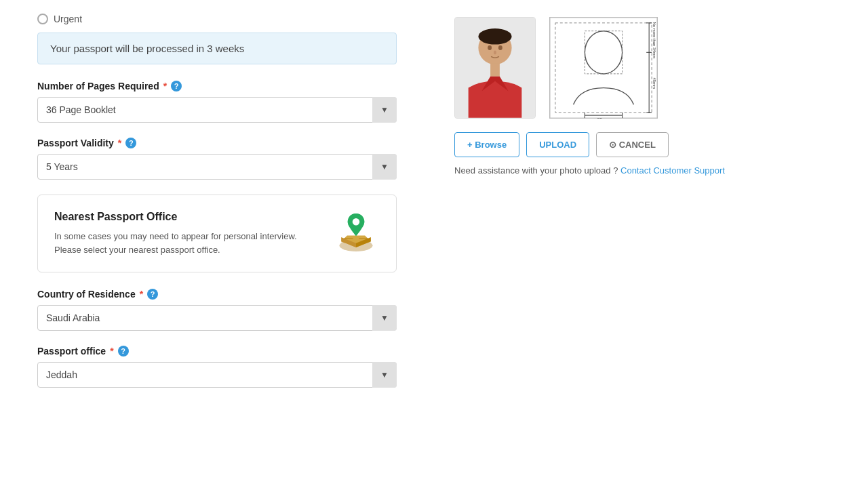 This screenshot has height=488, width=868. What do you see at coordinates (356, 233) in the screenshot?
I see `map-icon-container` at bounding box center [356, 233].